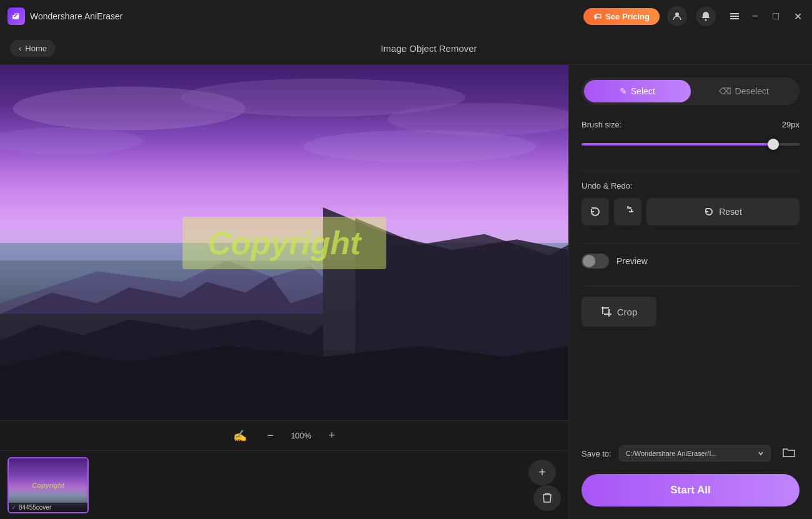 The width and height of the screenshot is (812, 519). Describe the element at coordinates (406, 16) in the screenshot. I see `title-bar: Wondershare AniEraser 🏷 See Pricing −` at that location.